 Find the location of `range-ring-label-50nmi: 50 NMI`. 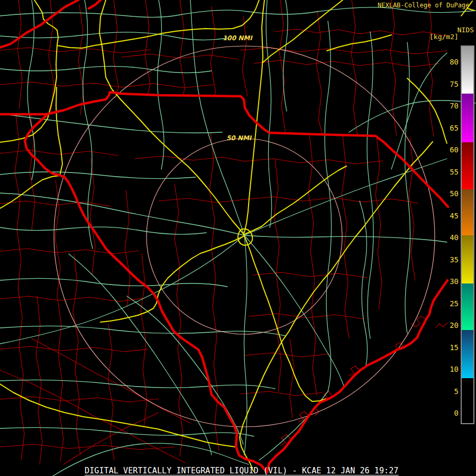

range-ring-label-50nmi: 50 NMI is located at coordinates (239, 139).